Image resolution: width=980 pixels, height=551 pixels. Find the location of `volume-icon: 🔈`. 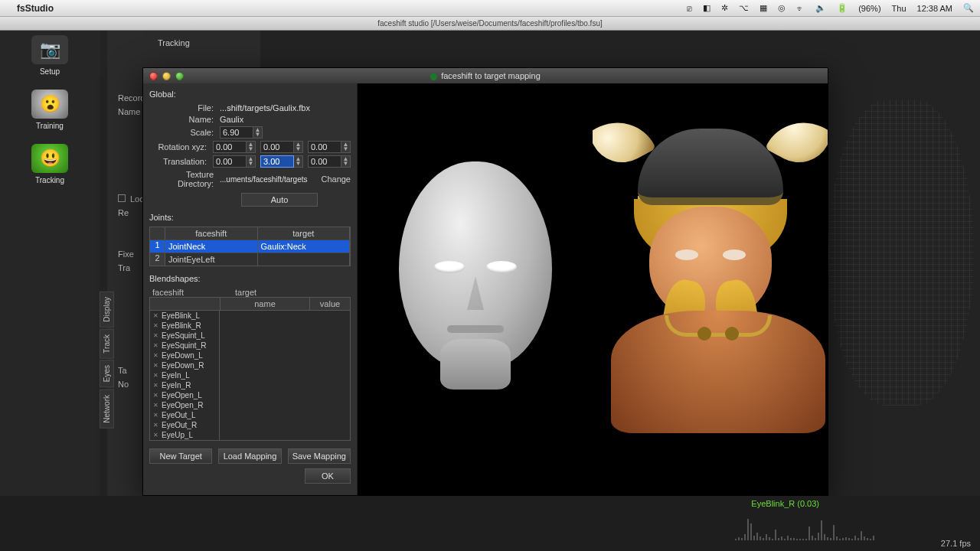

volume-icon: 🔈 is located at coordinates (821, 8).